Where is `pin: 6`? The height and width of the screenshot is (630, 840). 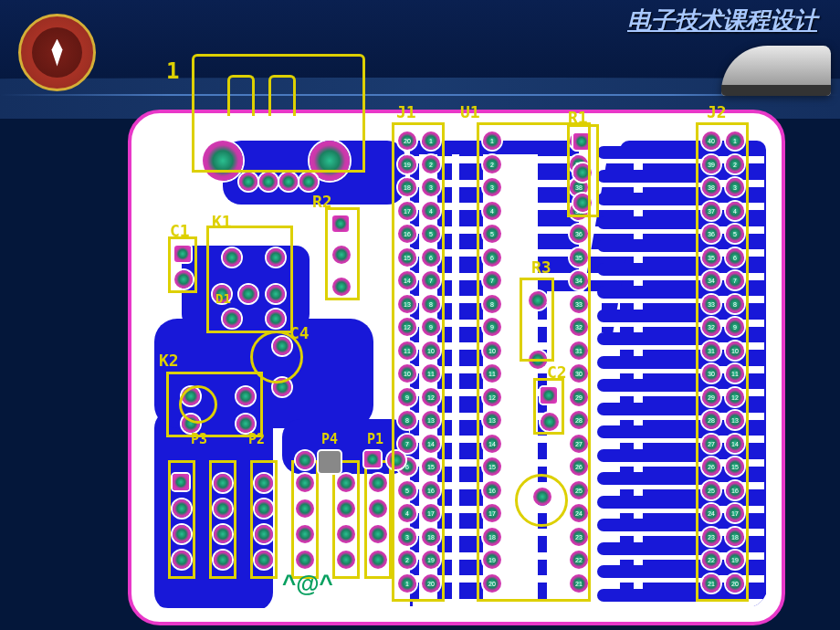
pin: 6 is located at coordinates (492, 257).